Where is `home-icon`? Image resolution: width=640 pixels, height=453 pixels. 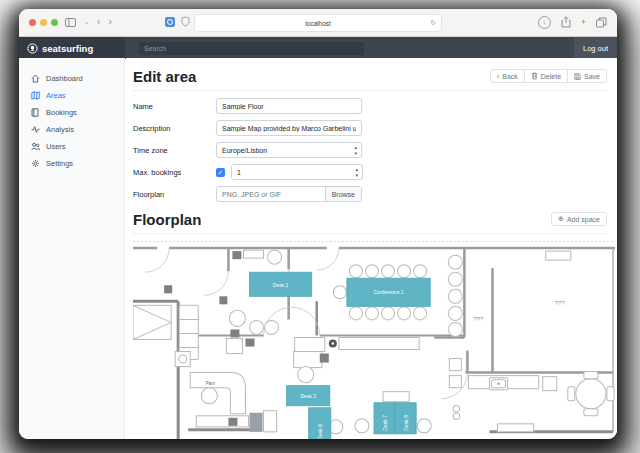
home-icon is located at coordinates (36, 78).